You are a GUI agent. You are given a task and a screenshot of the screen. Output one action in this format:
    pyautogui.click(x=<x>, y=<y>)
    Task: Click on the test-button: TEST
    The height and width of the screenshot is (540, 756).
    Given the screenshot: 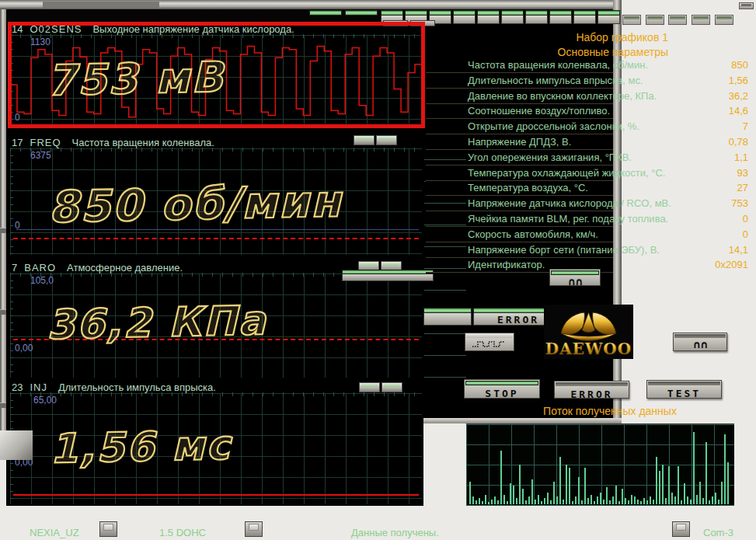 What is the action you would take?
    pyautogui.click(x=684, y=389)
    